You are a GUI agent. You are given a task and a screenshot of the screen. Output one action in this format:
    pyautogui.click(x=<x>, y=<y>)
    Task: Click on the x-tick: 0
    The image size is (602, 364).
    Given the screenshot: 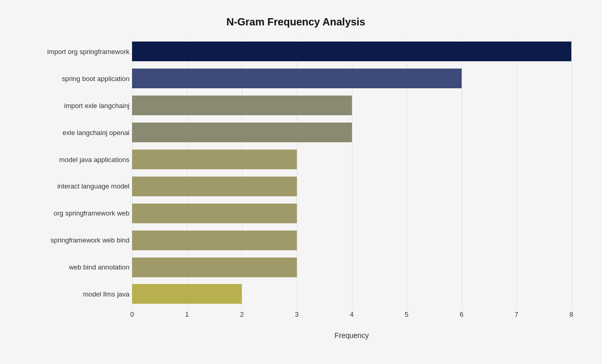 What is the action you would take?
    pyautogui.click(x=132, y=315)
    